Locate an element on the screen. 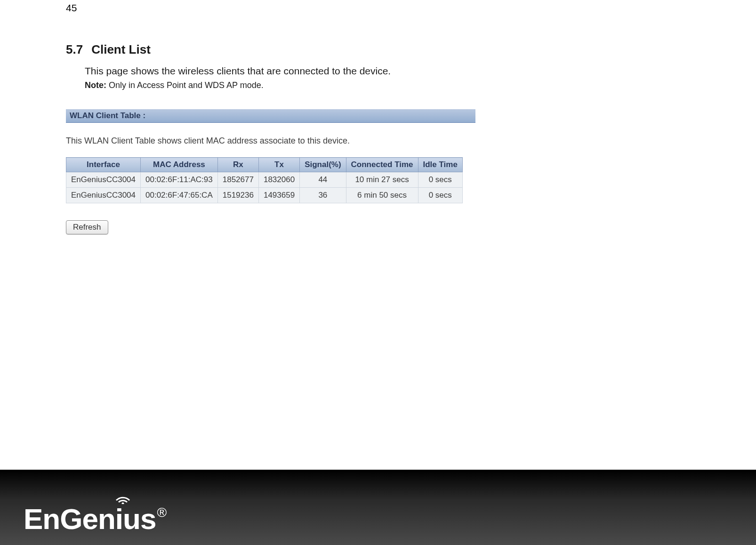 The image size is (756, 545). registered-mark: ® is located at coordinates (162, 512).